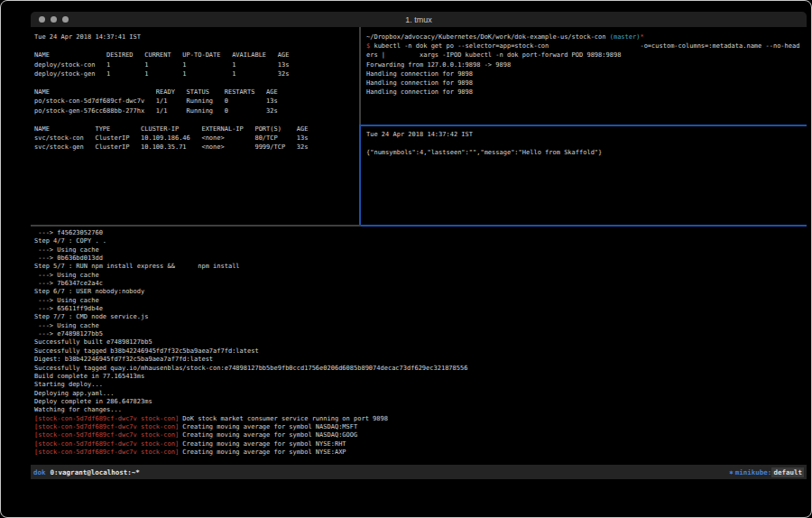 The width and height of the screenshot is (812, 518). I want to click on pane-watch-output: Tue 24 Apr 2018 14:37:42 IST {"numsymbol…, so click(585, 177).